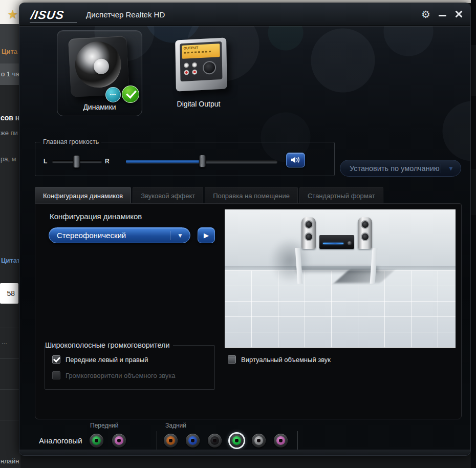  Describe the element at coordinates (77, 162) in the screenshot. I see `balance-slider-thumb` at that location.